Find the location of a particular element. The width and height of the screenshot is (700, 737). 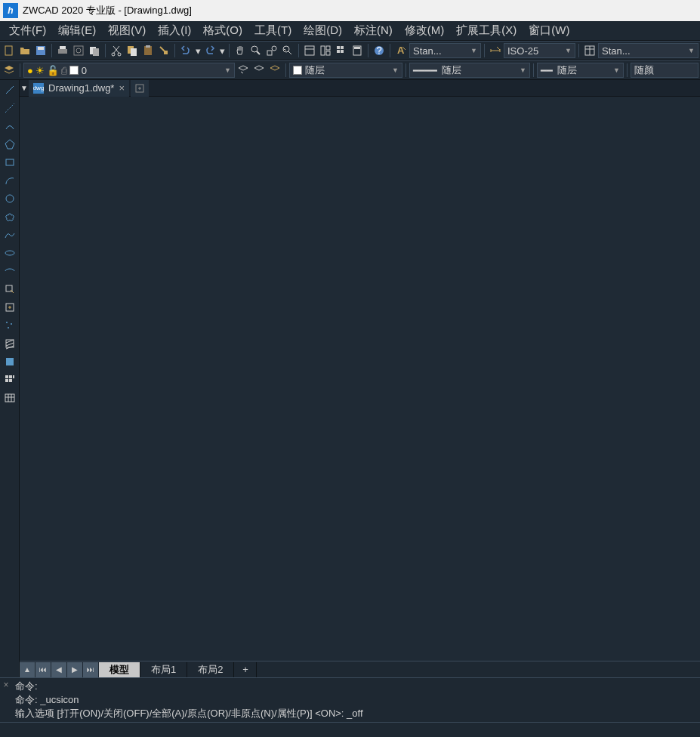

polygon-icon is located at coordinates (10, 144).